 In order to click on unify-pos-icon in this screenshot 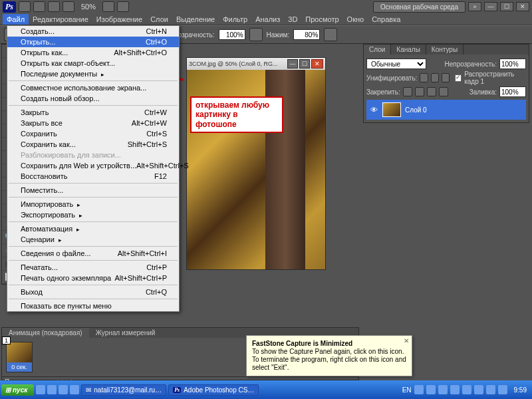, I will do `click(424, 78)`.